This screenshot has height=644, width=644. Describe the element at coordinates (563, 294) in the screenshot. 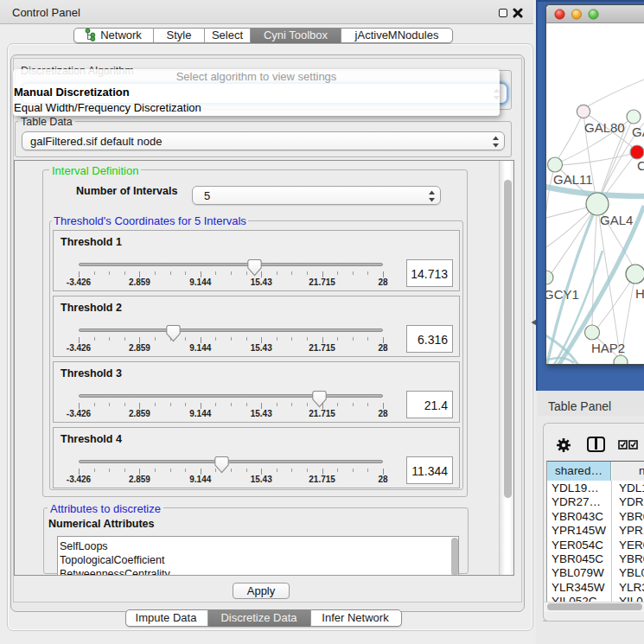

I see `svg-text: GCY1` at that location.